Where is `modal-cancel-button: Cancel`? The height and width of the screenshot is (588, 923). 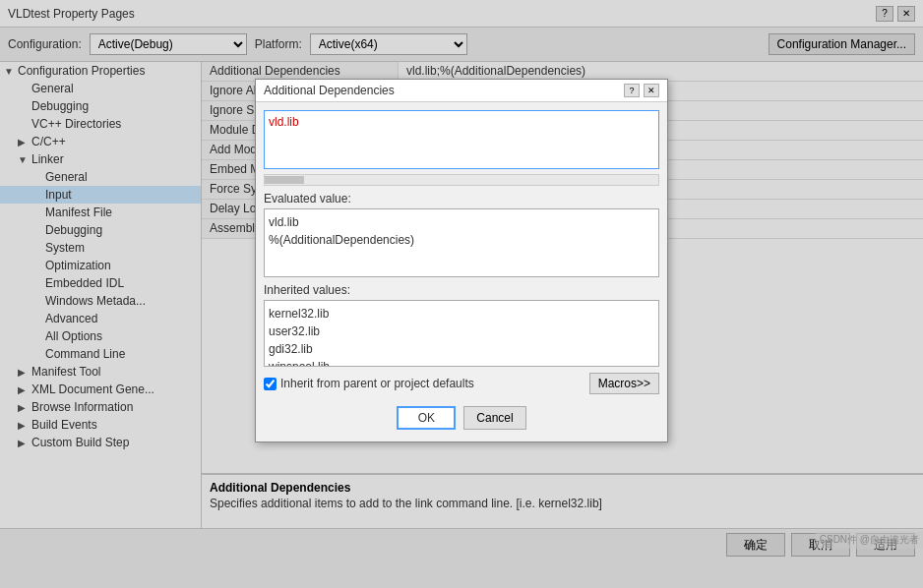
modal-cancel-button: Cancel is located at coordinates (494, 418).